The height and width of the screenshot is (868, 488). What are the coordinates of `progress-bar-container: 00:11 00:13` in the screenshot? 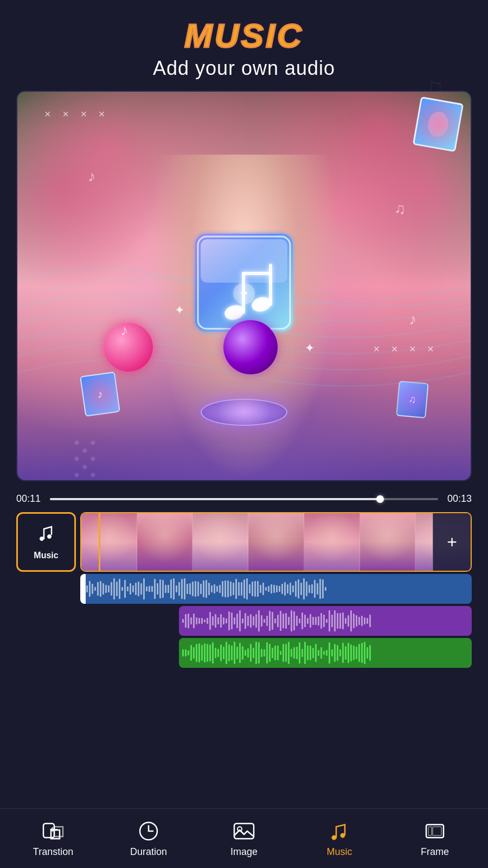 It's located at (244, 498).